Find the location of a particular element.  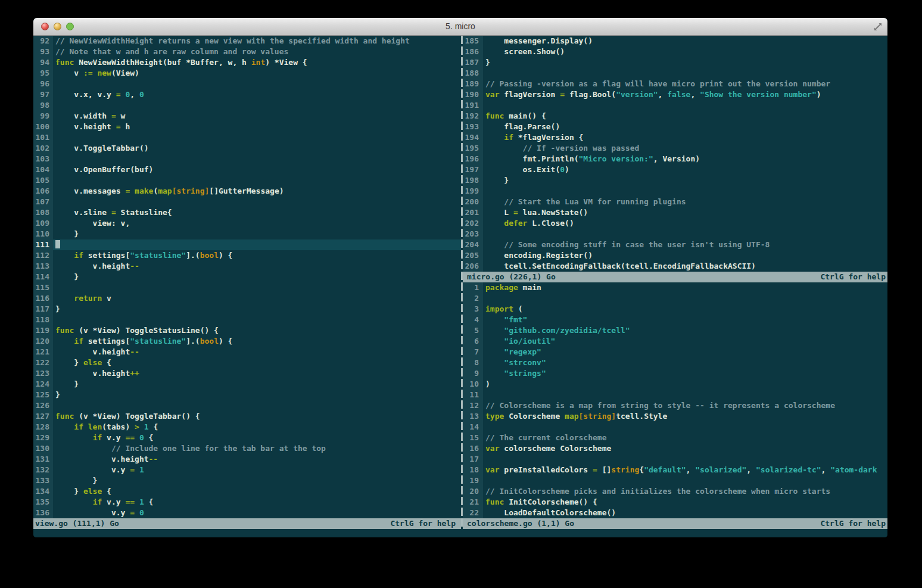

code-line: 7 "regexp" is located at coordinates (675, 352).